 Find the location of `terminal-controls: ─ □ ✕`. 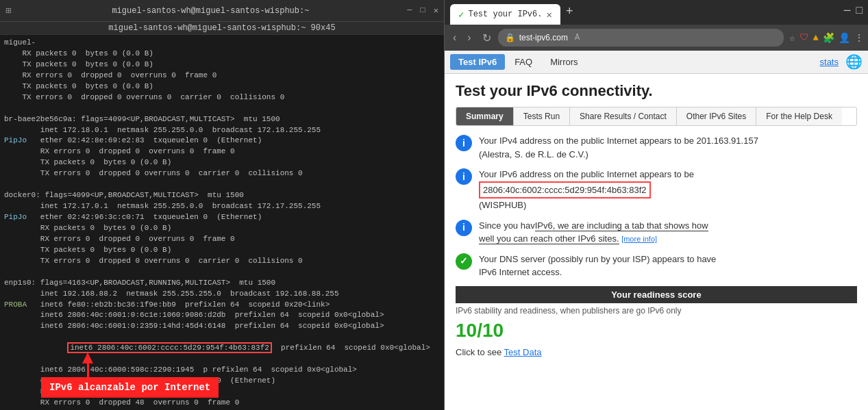

terminal-controls: ─ □ ✕ is located at coordinates (423, 11).